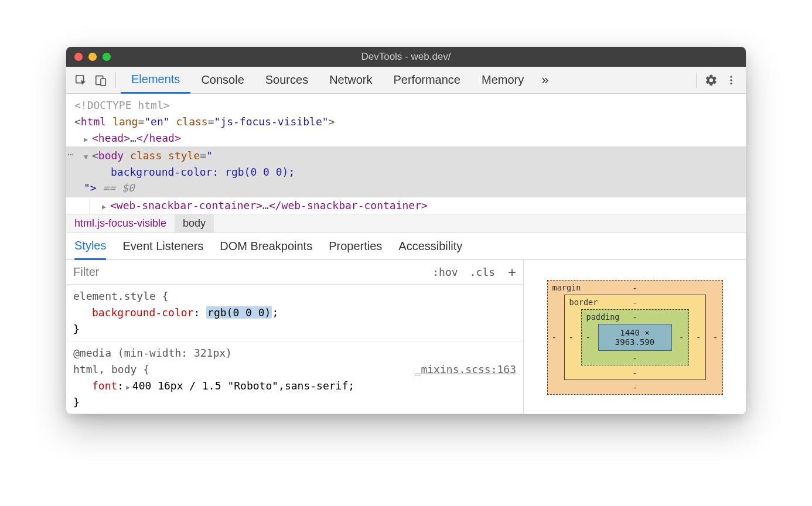 The image size is (812, 506). What do you see at coordinates (70, 155) in the screenshot?
I see `ellipsis-icon: ⋯` at bounding box center [70, 155].